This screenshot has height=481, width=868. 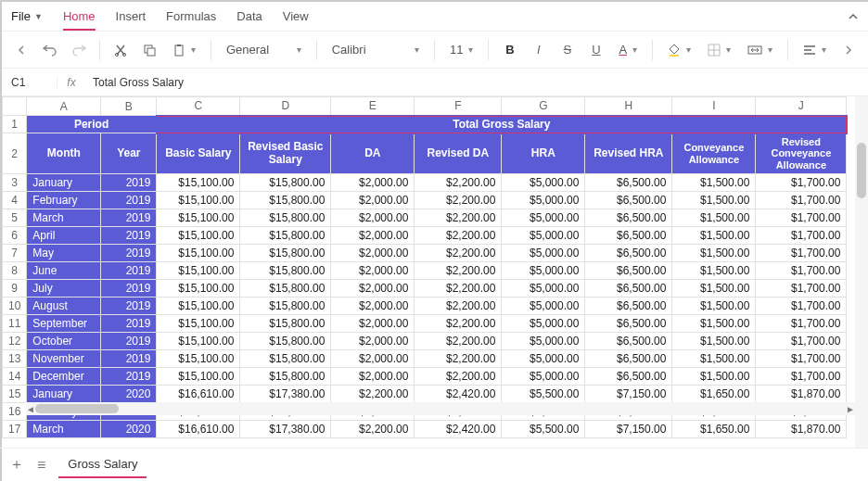 I want to click on cell: $7,150.00, so click(x=629, y=430).